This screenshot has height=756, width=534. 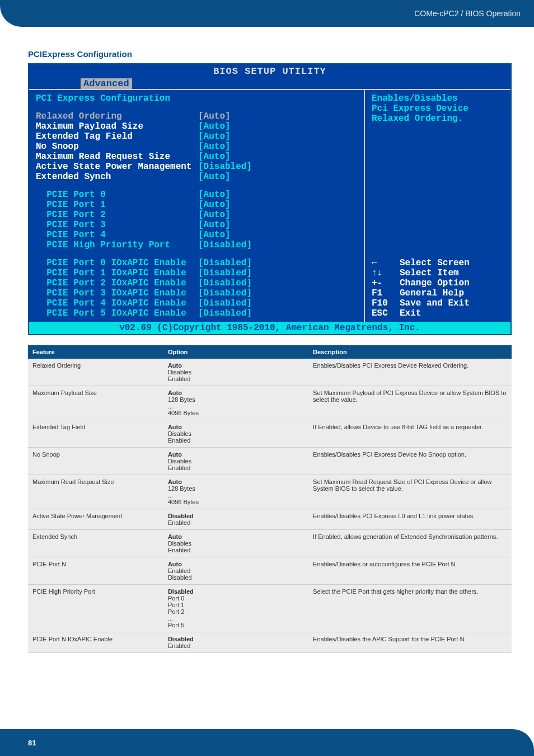 I want to click on bios-apic-row: PCIE Port 1 IOxAPIC Enable[Disabled], so click(x=196, y=273).